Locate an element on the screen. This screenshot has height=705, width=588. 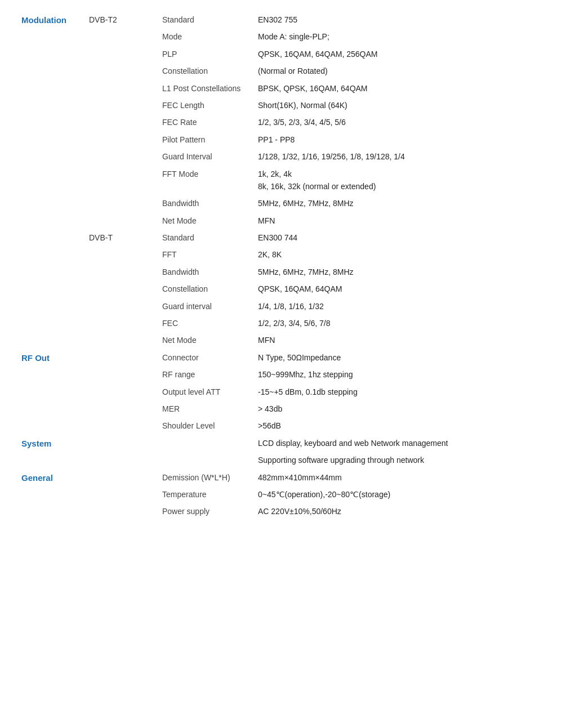
param-cell: FFT Mode is located at coordinates (206, 180).